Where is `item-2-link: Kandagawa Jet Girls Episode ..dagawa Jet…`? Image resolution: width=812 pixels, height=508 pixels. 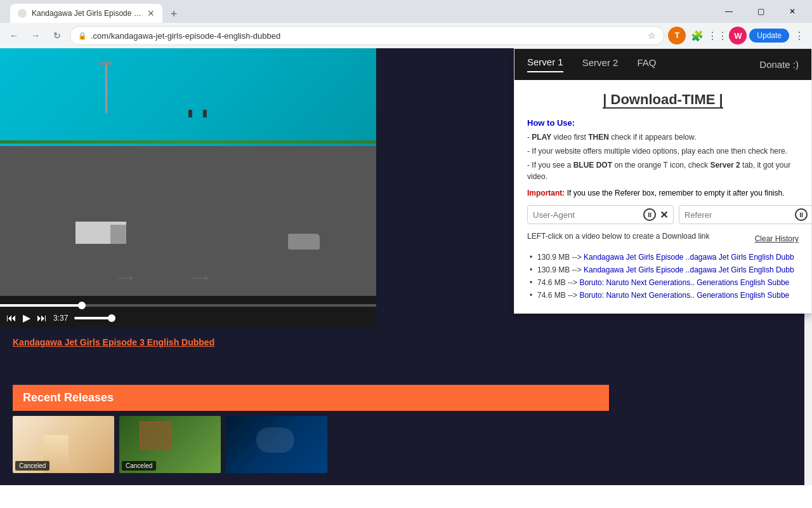 item-2-link: Kandagawa Jet Girls Episode ..dagawa Jet… is located at coordinates (689, 270).